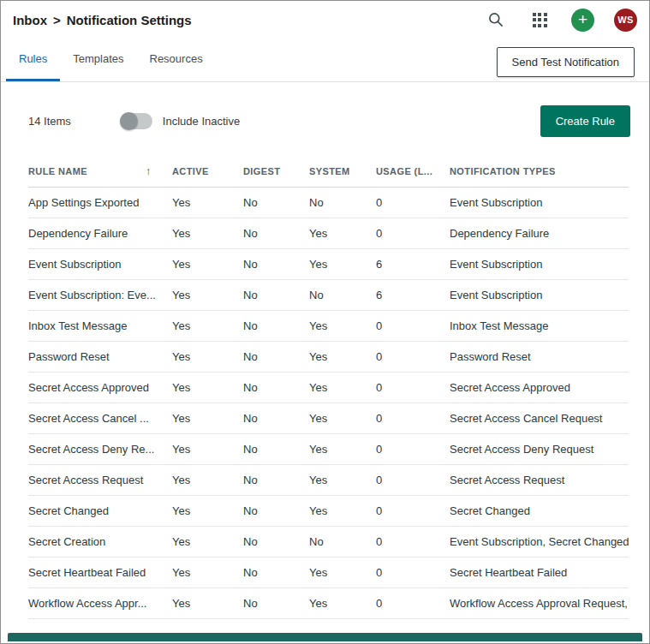 The image size is (650, 644). I want to click on table-cell: Workflow Access Approval Request,, so click(540, 603).